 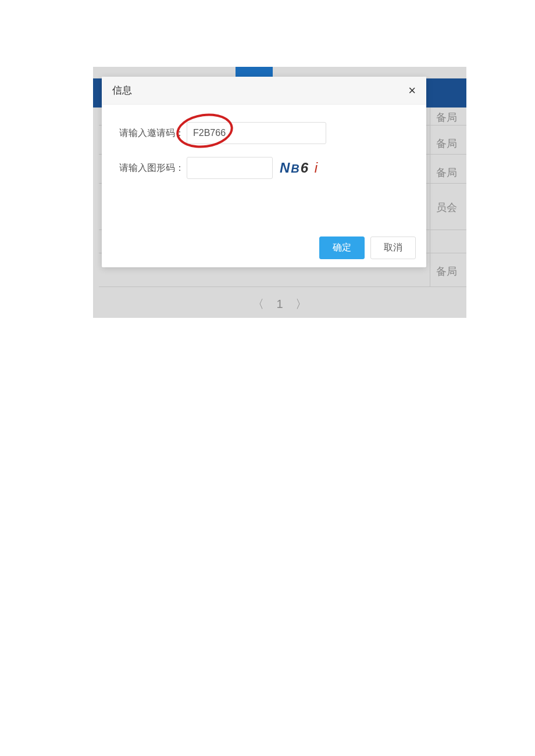 I want to click on captcha-row: 请输入图形码： NB6 i, so click(x=264, y=168).